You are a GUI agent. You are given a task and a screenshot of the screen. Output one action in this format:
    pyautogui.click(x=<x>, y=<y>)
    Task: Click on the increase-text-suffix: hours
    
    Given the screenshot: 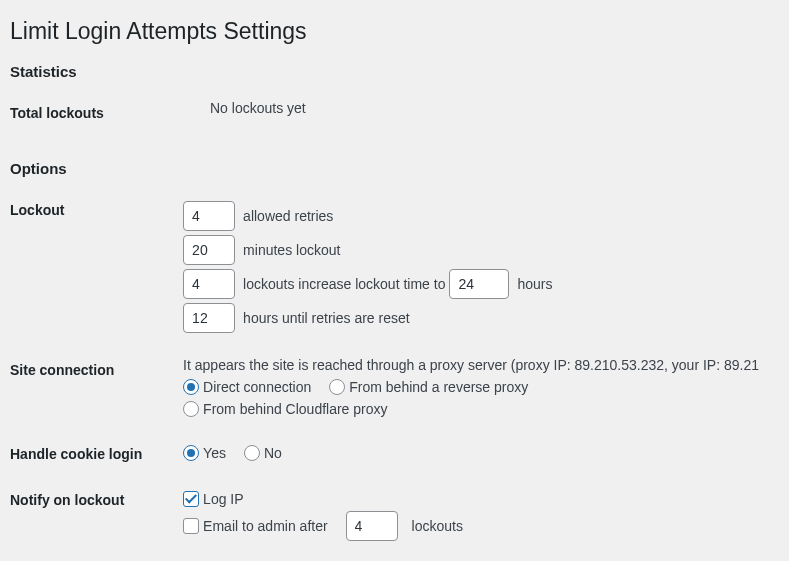 What is the action you would take?
    pyautogui.click(x=534, y=284)
    